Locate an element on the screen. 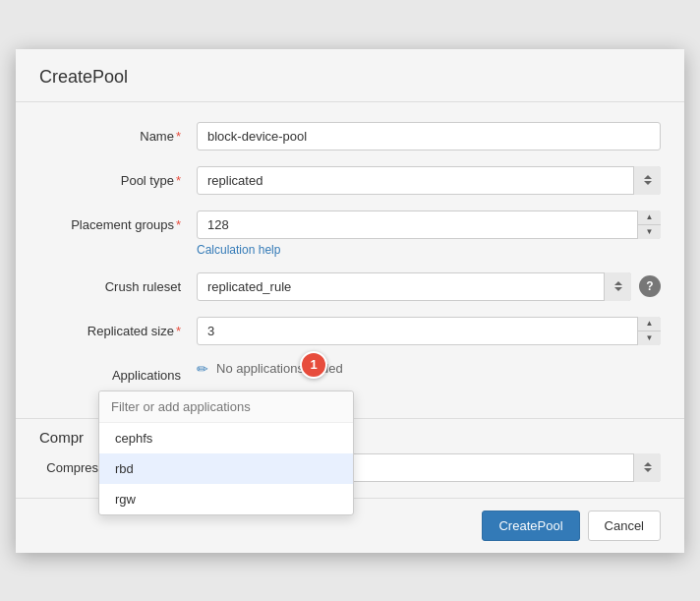 The height and width of the screenshot is (601, 700). pg-required: * is located at coordinates (179, 224).